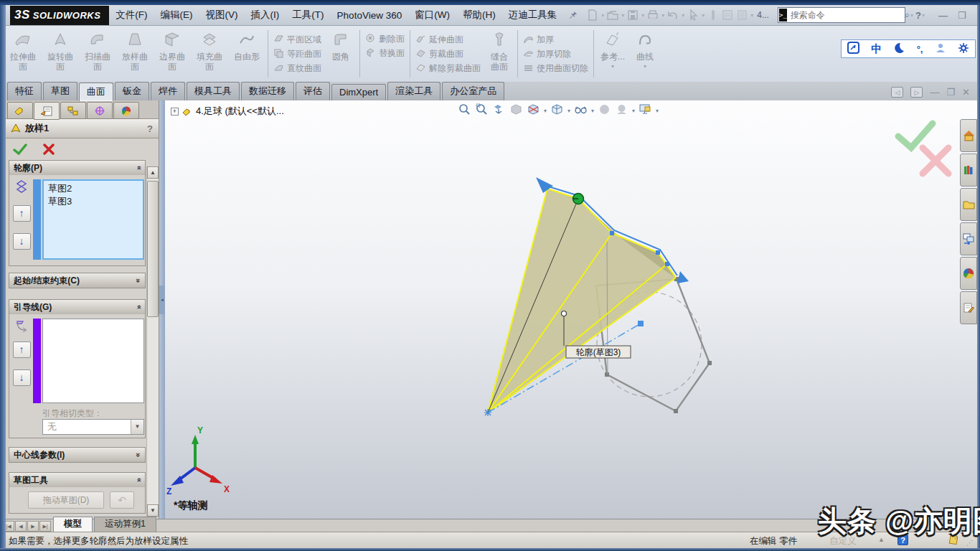  Describe the element at coordinates (20, 149) in the screenshot. I see `ok-button` at that location.